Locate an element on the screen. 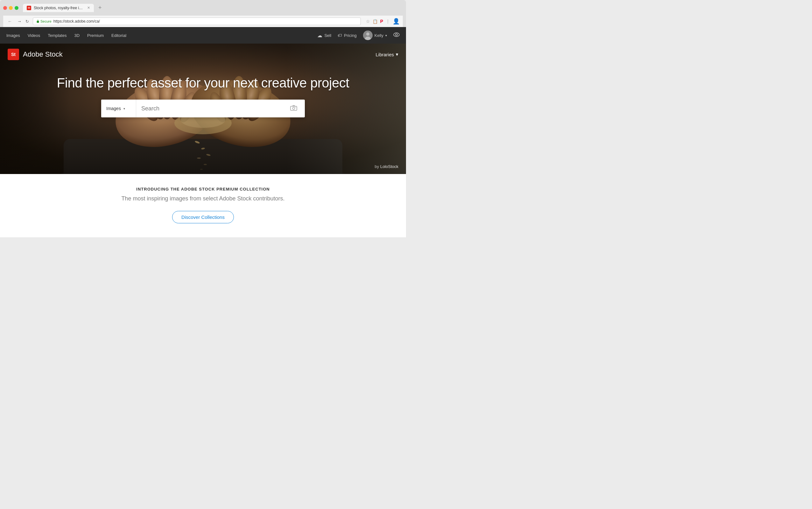 The image size is (812, 509). user-icon: 👤 is located at coordinates (396, 22).